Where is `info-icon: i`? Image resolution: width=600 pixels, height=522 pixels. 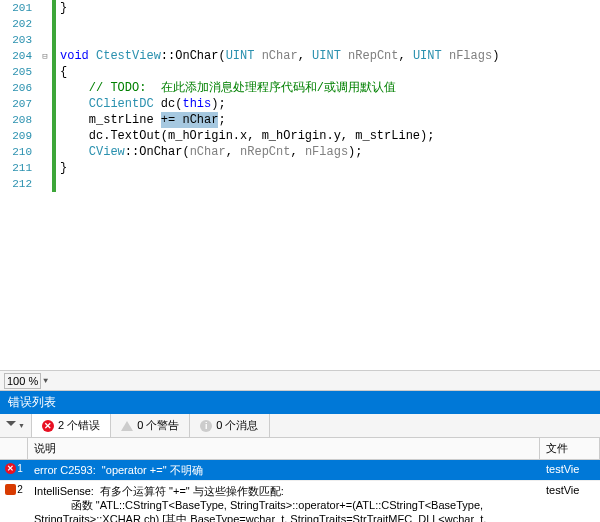
info-icon: i is located at coordinates (206, 426).